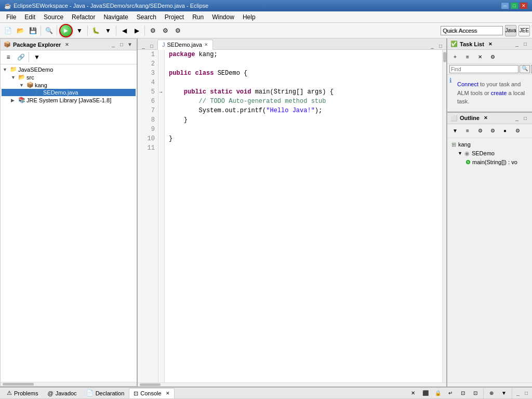  What do you see at coordinates (168, 393) in the screenshot?
I see `console-close-icon: ✕` at bounding box center [168, 393].